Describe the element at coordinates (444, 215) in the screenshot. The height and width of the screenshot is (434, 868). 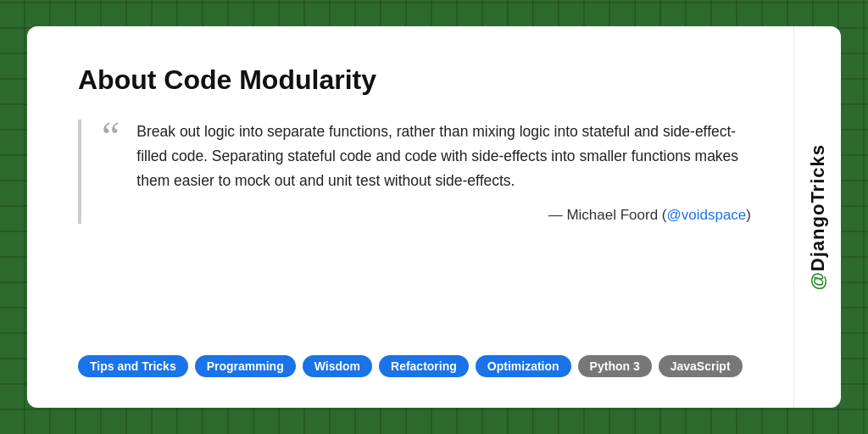
I see `quote-attribution: — Michael Foord (@voidspace)` at that location.